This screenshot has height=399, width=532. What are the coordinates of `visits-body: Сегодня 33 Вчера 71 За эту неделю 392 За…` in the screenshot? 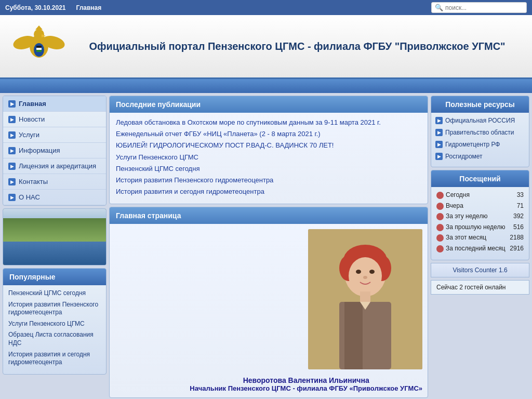 It's located at (480, 223).